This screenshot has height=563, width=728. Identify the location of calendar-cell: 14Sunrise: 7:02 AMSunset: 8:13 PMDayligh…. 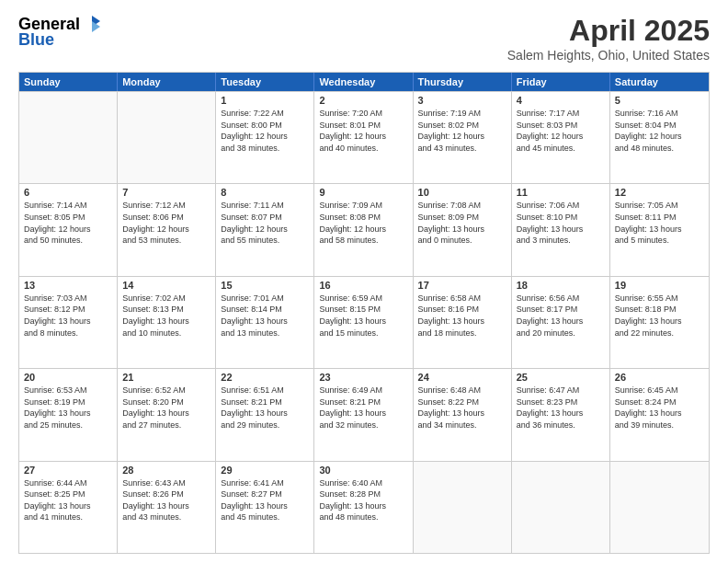
(167, 322).